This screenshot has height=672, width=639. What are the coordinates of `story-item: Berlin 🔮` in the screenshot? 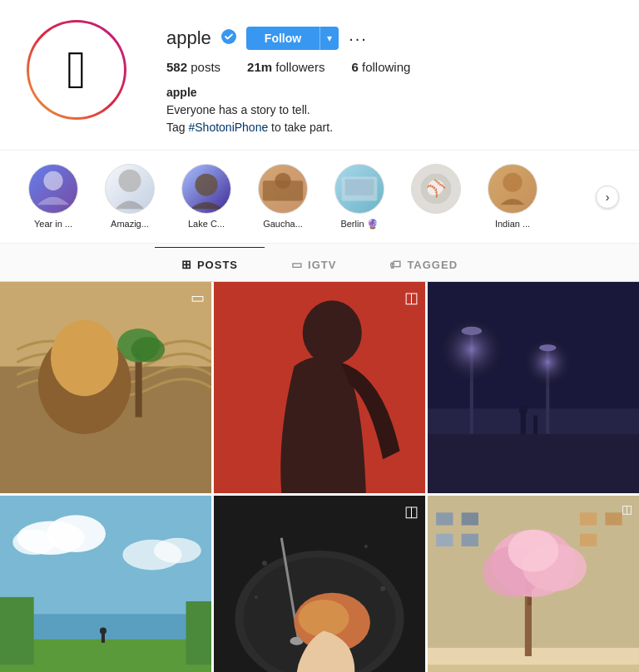 It's located at (359, 196).